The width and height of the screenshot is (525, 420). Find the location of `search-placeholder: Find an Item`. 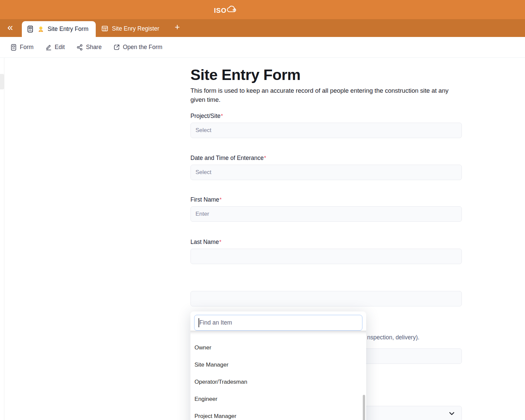

search-placeholder: Find an Item is located at coordinates (216, 323).